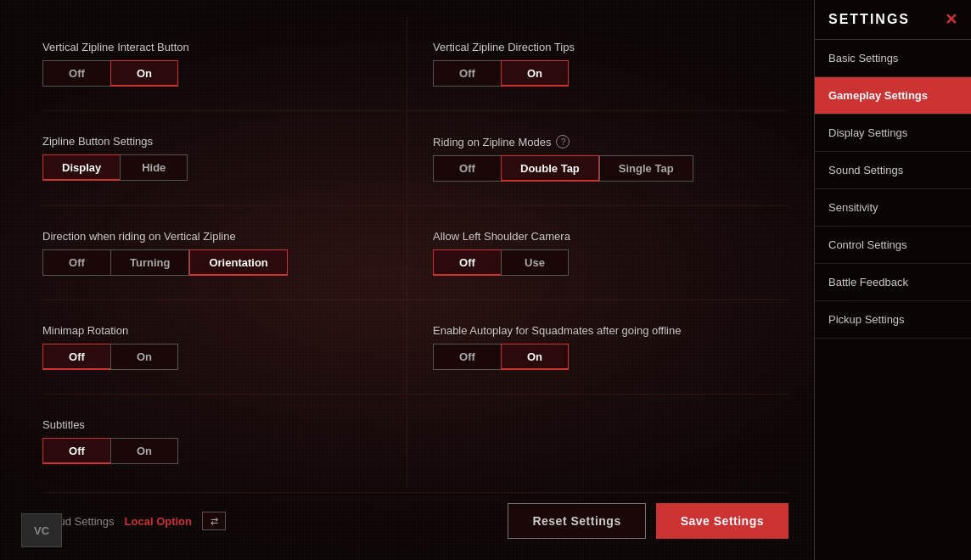 Image resolution: width=971 pixels, height=560 pixels. Describe the element at coordinates (212, 347) in the screenshot. I see `minimap-rotation-setting: Minimap Rotation Off On` at that location.